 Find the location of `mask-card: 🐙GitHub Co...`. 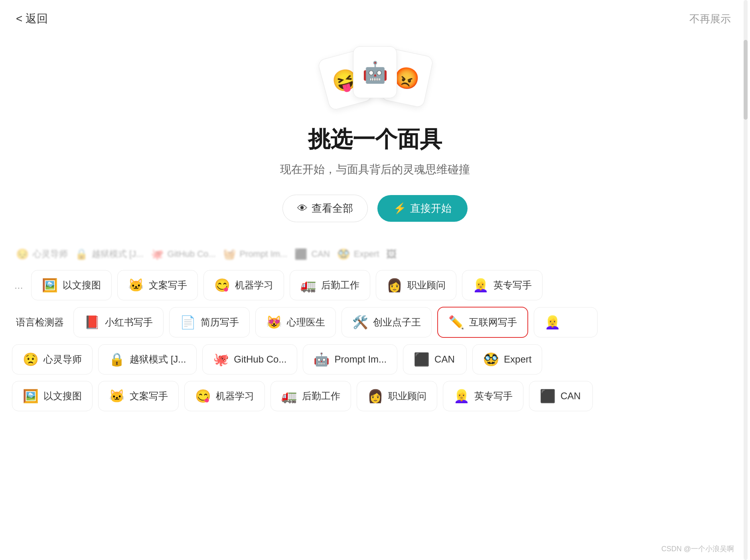

mask-card: 🐙GitHub Co... is located at coordinates (250, 359).